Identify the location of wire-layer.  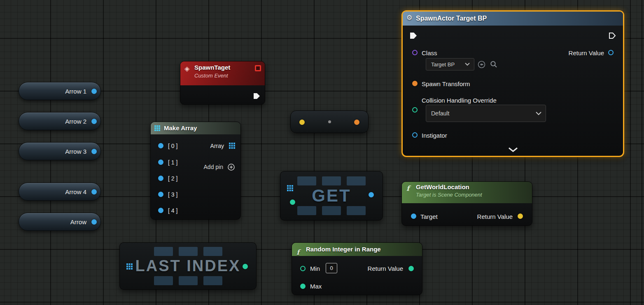
(62, 31).